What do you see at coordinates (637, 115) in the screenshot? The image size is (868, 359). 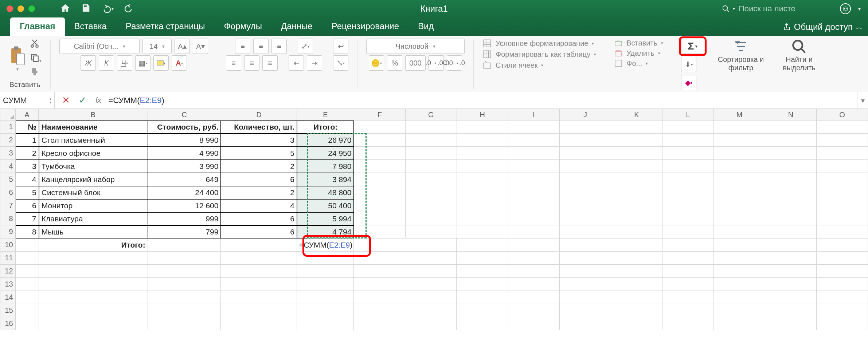 I see `column-header-K: K` at bounding box center [637, 115].